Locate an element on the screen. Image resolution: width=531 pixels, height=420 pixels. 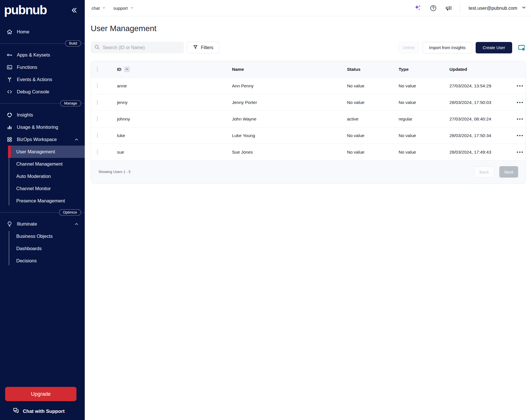
sidebar-item-label: Auto Moderation is located at coordinates (34, 176).